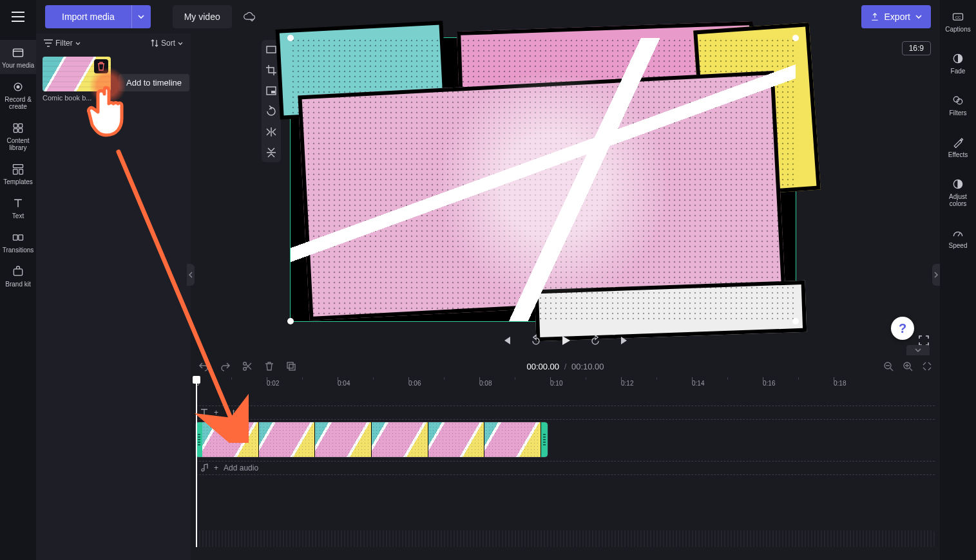 This screenshot has height=560, width=976. What do you see at coordinates (566, 413) in the screenshot?
I see `text-track: + placeholder text` at bounding box center [566, 413].